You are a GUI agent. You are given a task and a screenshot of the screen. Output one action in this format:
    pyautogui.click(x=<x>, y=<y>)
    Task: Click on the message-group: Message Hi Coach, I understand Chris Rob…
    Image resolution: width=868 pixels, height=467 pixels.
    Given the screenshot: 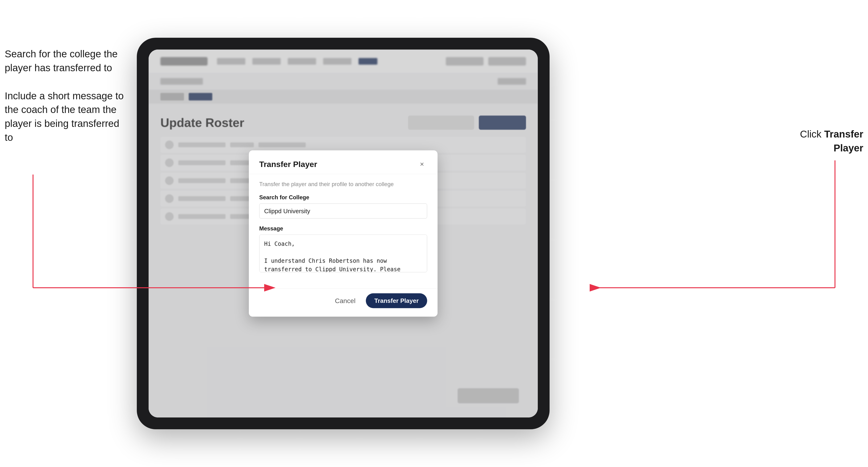 What is the action you would take?
    pyautogui.click(x=343, y=249)
    